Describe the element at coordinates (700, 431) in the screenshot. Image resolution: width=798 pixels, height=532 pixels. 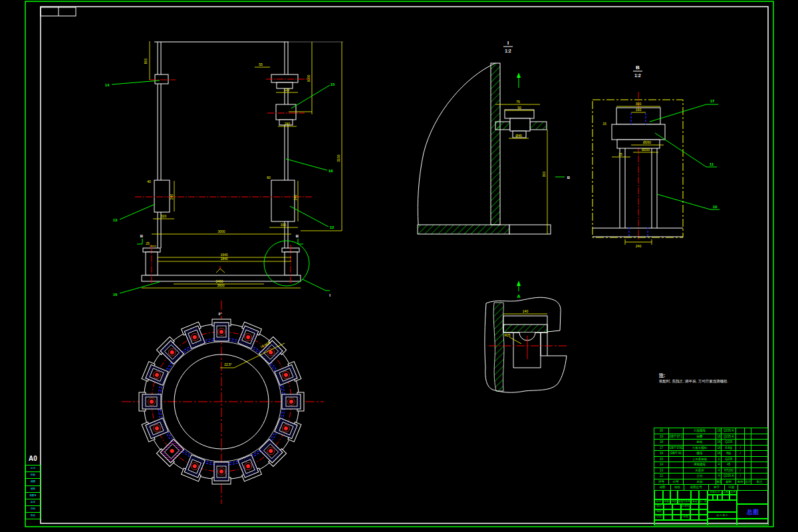
I see `bom-cell-name: 六角螺母` at that location.